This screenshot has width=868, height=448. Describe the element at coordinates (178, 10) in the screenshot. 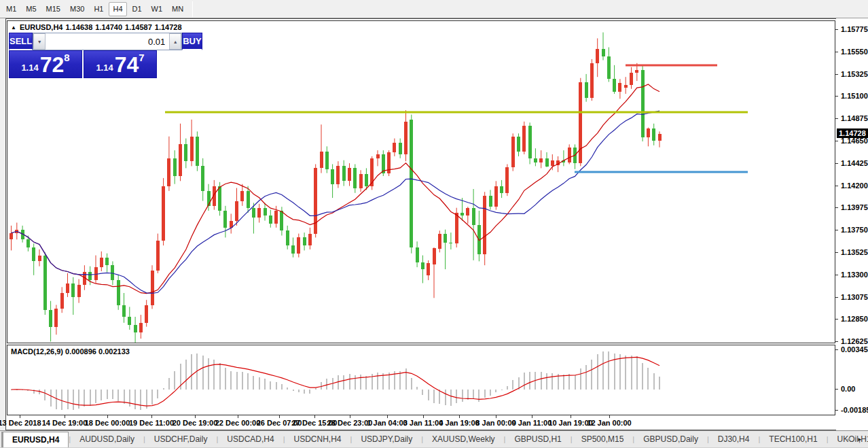

I see `timeframe-button-MN: MN` at that location.